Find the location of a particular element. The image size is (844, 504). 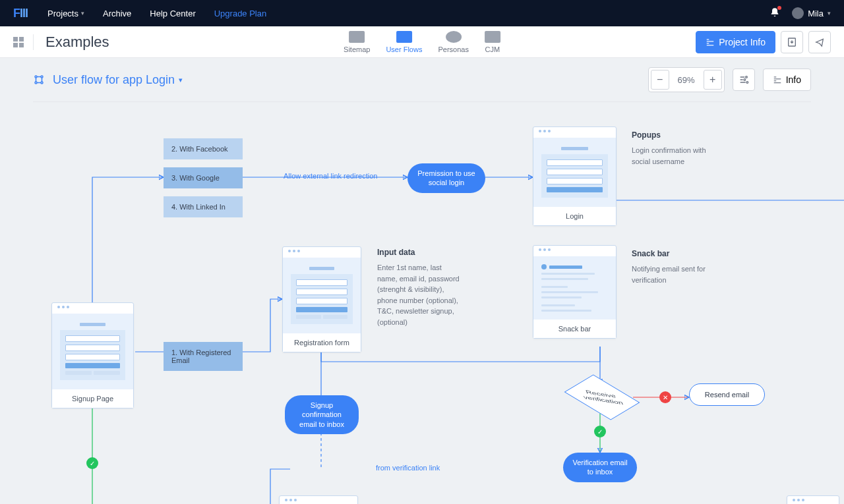

option-facebook: 2. With Facebook is located at coordinates (203, 149).